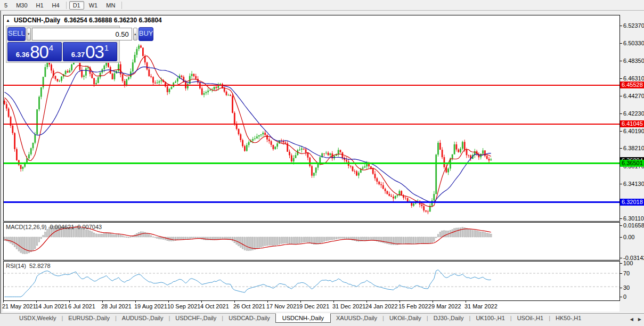 This screenshot has width=644, height=326. What do you see at coordinates (632, 124) in the screenshot?
I see `price-badge-red: 6.41045` at bounding box center [632, 124].